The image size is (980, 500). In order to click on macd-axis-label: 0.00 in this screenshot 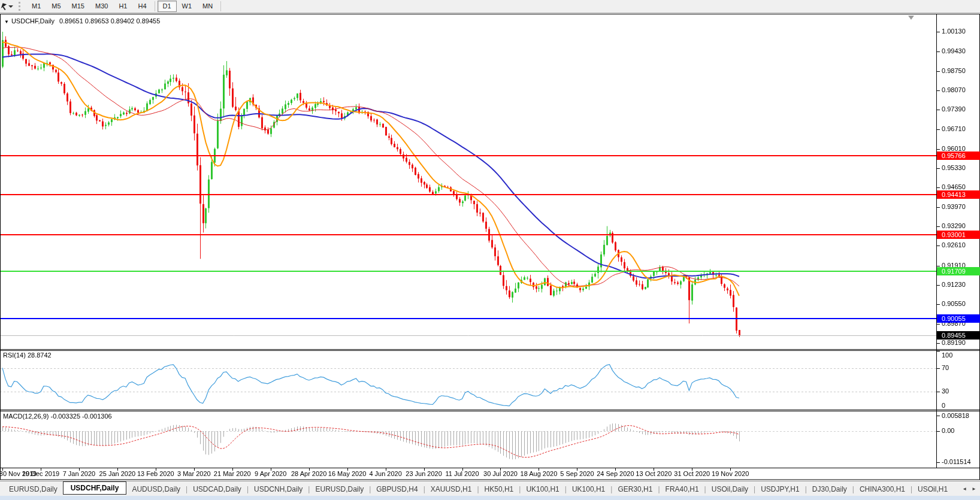, I will do `click(948, 431)`.